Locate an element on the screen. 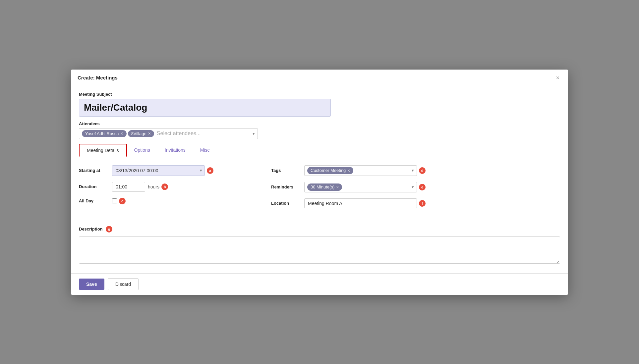  discard-button: Discard is located at coordinates (123, 284).